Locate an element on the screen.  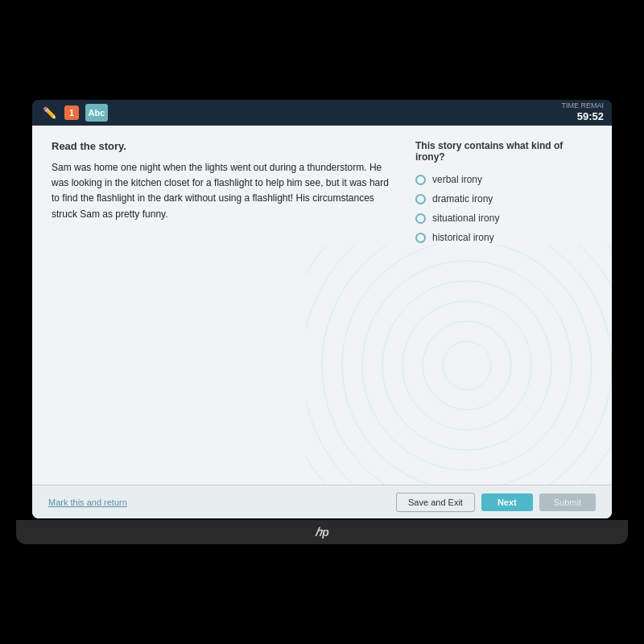
radio-verbal is located at coordinates (420, 180).